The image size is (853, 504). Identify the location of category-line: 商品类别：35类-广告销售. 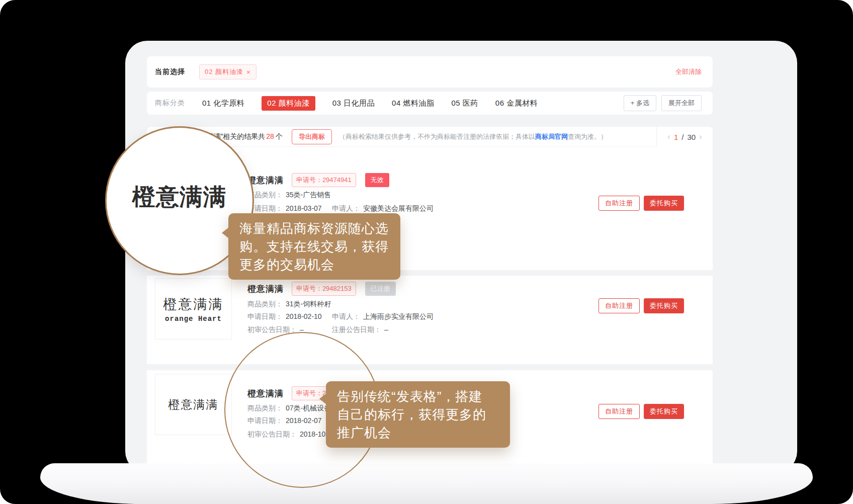
(289, 195).